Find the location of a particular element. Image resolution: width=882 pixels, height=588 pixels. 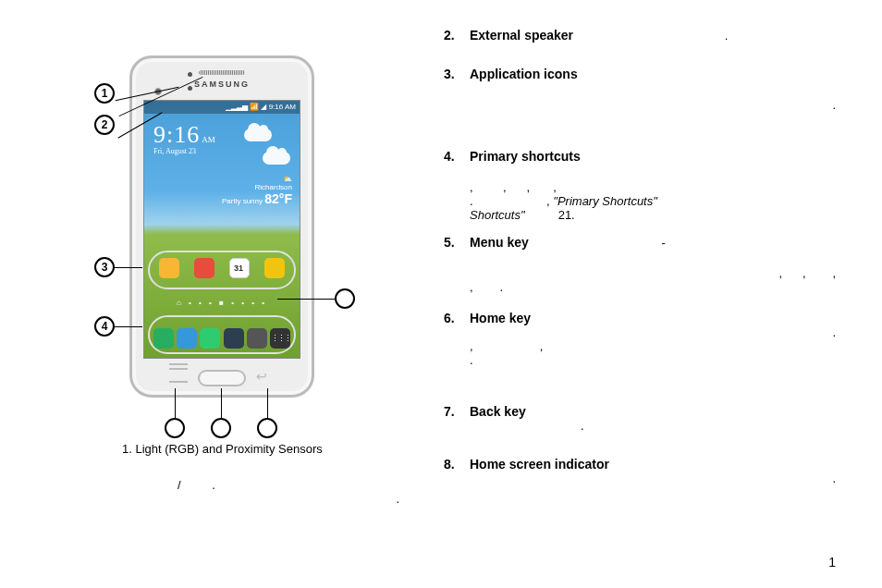

chat-icon is located at coordinates (210, 338).